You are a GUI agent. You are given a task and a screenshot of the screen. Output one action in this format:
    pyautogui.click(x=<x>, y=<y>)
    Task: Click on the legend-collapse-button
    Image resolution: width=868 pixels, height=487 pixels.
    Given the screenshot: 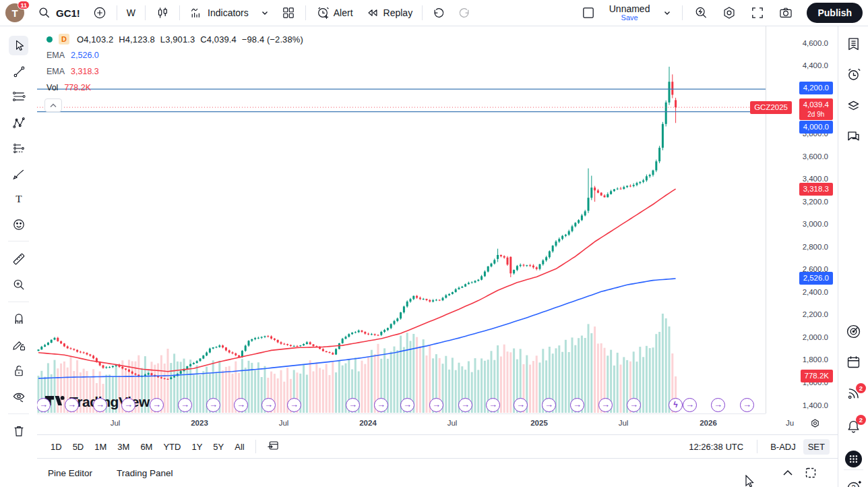 What is the action you would take?
    pyautogui.click(x=53, y=105)
    